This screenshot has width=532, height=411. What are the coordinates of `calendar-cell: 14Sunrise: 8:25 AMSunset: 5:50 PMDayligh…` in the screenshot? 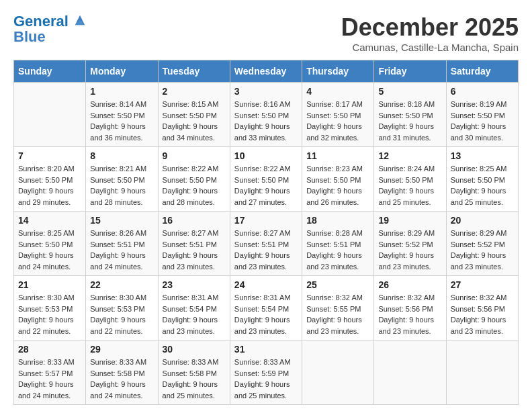 It's located at (50, 244).